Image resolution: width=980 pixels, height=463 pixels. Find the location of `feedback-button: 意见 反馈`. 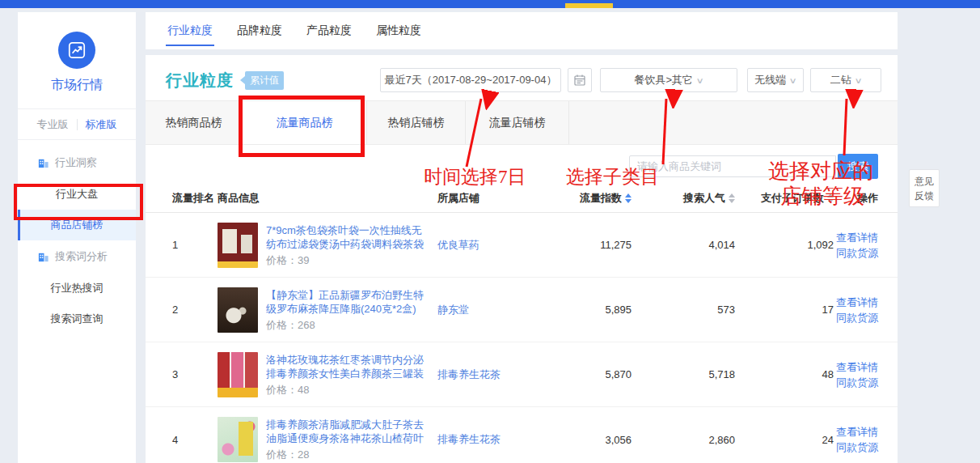

feedback-button: 意见 反馈 is located at coordinates (924, 188).